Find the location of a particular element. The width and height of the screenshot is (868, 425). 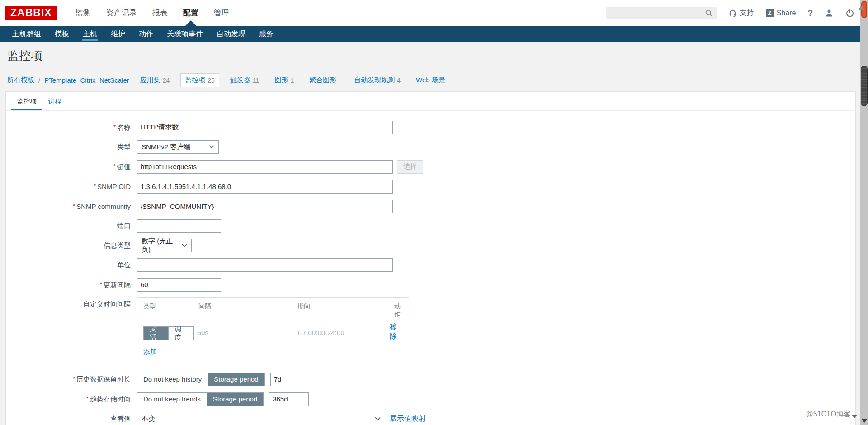

tab-preprocessing: 进程 is located at coordinates (55, 101).